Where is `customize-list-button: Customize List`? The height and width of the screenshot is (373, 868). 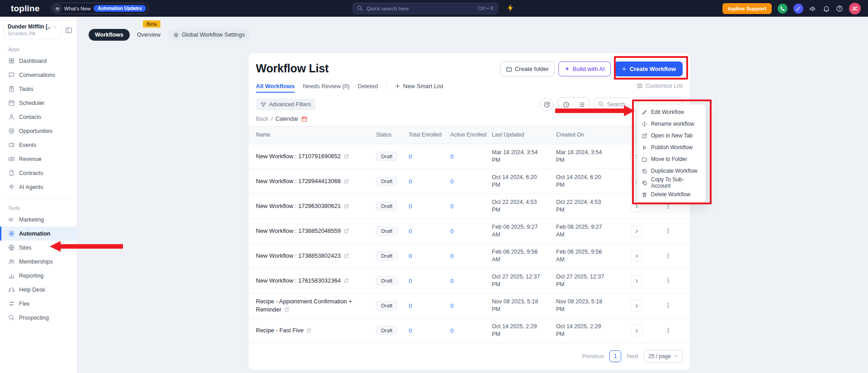 customize-list-button: Customize List is located at coordinates (660, 86).